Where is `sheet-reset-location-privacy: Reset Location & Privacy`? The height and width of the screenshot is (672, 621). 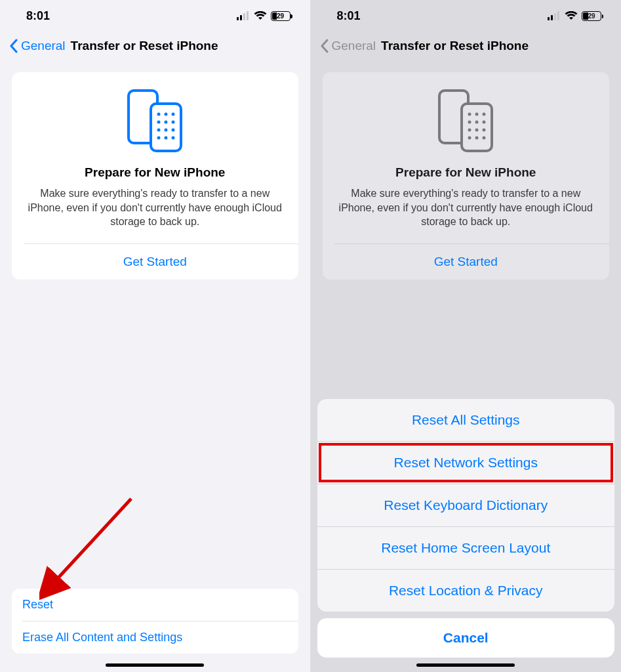 sheet-reset-location-privacy: Reset Location & Privacy is located at coordinates (466, 591).